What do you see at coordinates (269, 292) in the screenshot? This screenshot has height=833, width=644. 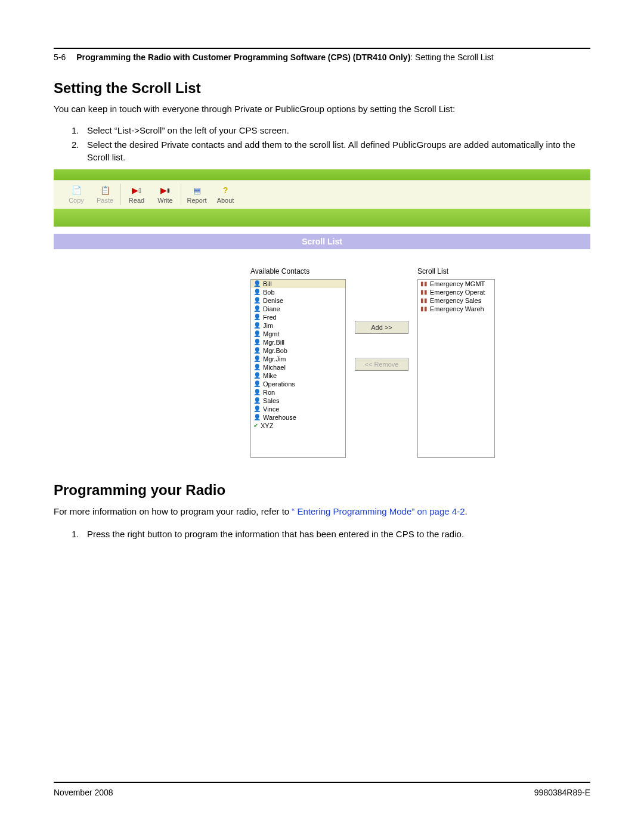 I see `contact-name: Bob` at bounding box center [269, 292].